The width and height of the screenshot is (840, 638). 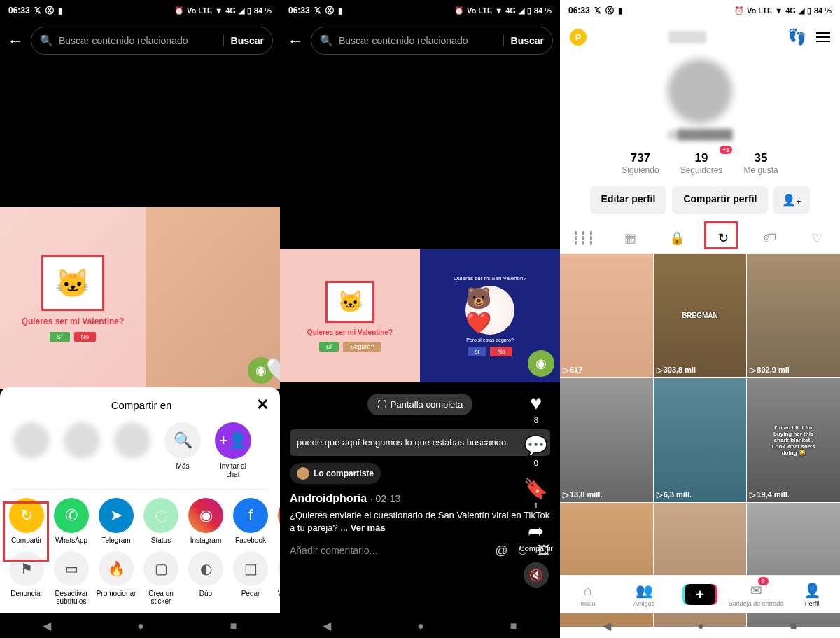 What do you see at coordinates (588, 595) in the screenshot?
I see `nav-home: ⌂Inicio` at bounding box center [588, 595].